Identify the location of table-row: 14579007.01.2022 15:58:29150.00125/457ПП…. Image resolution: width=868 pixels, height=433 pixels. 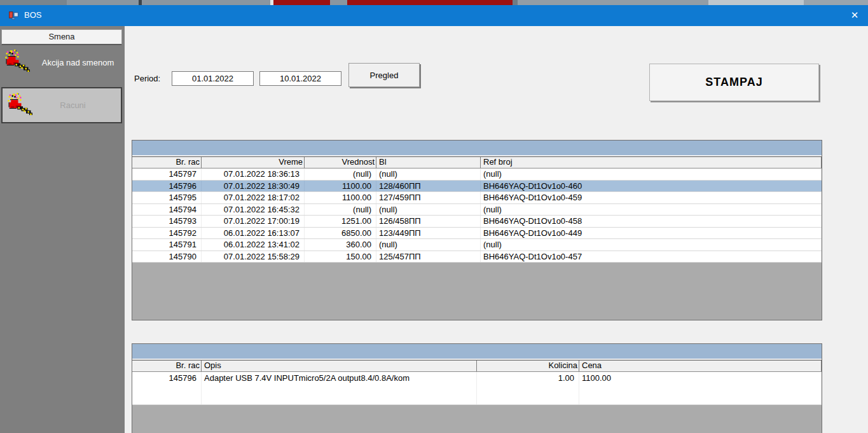
(477, 257).